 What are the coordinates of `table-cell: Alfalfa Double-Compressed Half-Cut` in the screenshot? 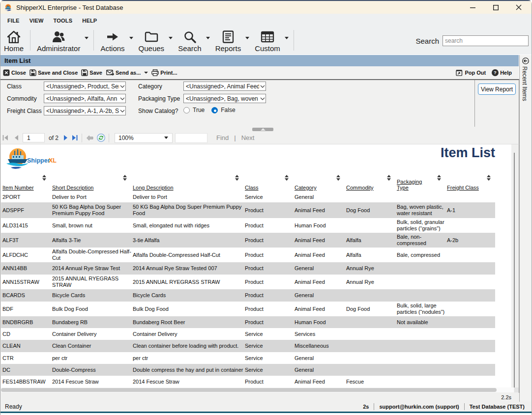 It's located at (91, 255).